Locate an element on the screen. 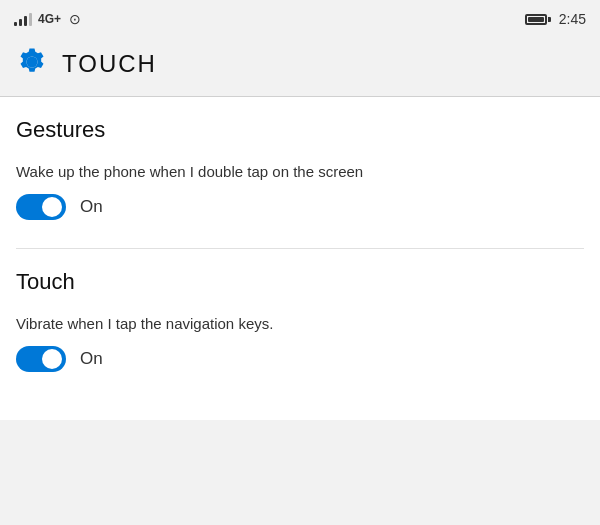 Image resolution: width=600 pixels, height=525 pixels. double-tap-toggle-track is located at coordinates (41, 207).